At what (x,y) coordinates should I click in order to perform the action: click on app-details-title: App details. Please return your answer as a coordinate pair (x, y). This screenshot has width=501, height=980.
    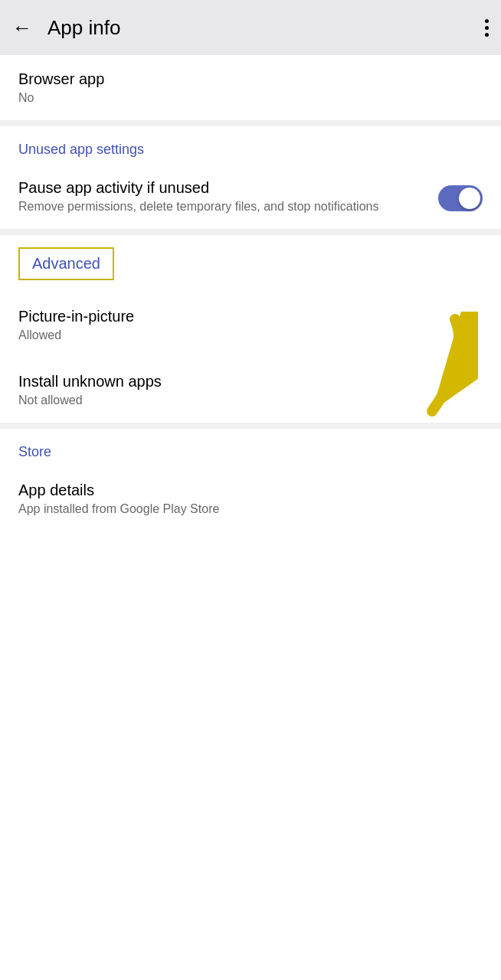
    Looking at the image, I should click on (250, 490).